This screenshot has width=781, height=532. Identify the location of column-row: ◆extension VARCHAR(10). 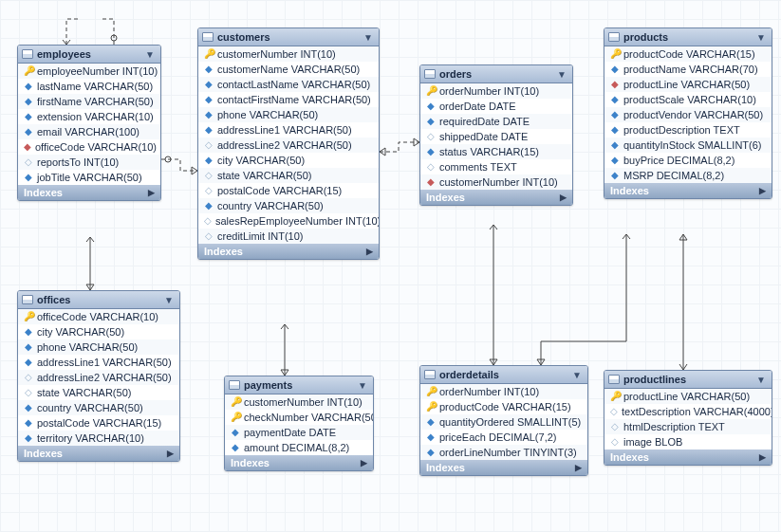
(89, 117).